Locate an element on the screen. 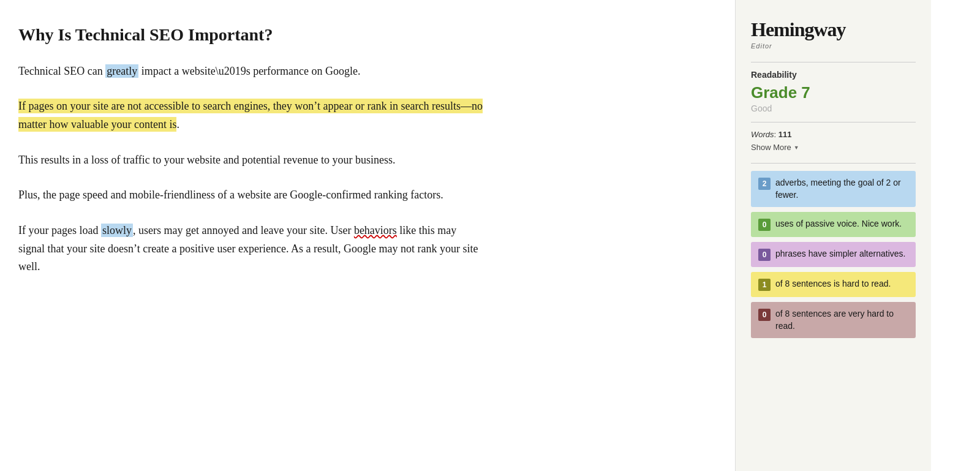 The height and width of the screenshot is (471, 980). show-more-button: Show More is located at coordinates (775, 147).